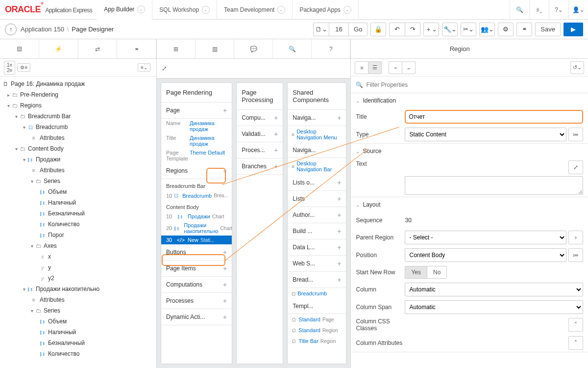 Image resolution: width=588 pixels, height=368 pixels. Describe the element at coordinates (208, 141) in the screenshot. I see `page-title-link: Динамика продаж` at that location.